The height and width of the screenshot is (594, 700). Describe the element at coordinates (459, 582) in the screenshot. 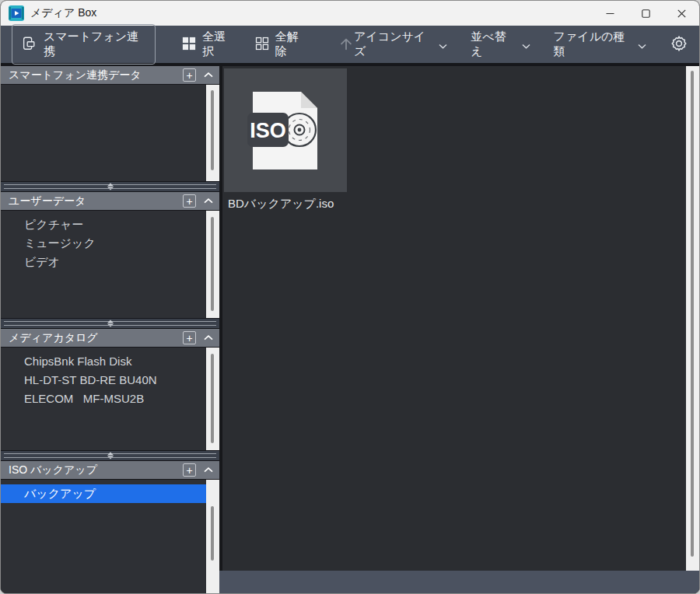

I see `status-bar` at that location.